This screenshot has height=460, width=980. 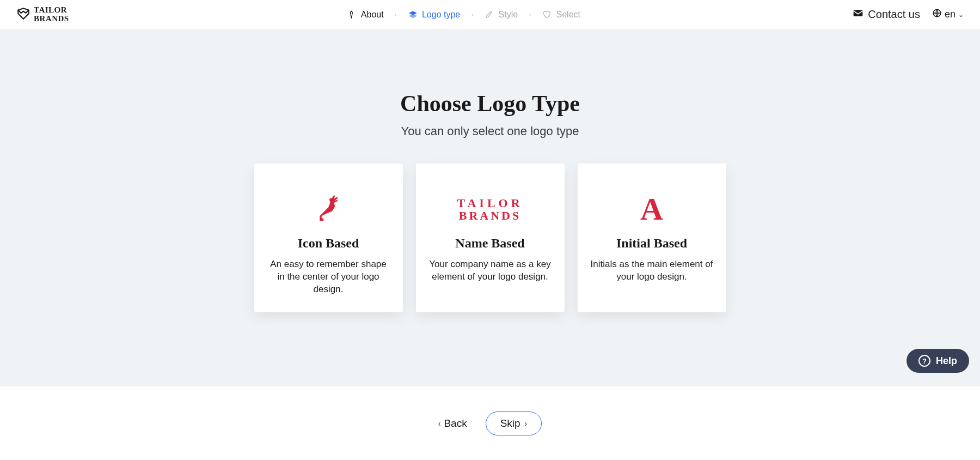 What do you see at coordinates (652, 243) in the screenshot?
I see `card-title: Initial Based` at bounding box center [652, 243].